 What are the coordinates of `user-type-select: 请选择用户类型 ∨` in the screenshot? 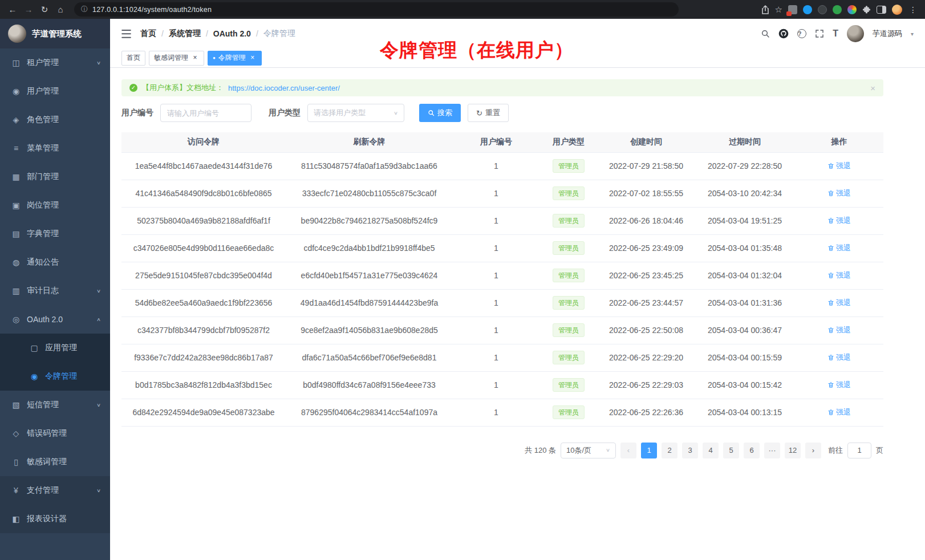 It's located at (356, 113).